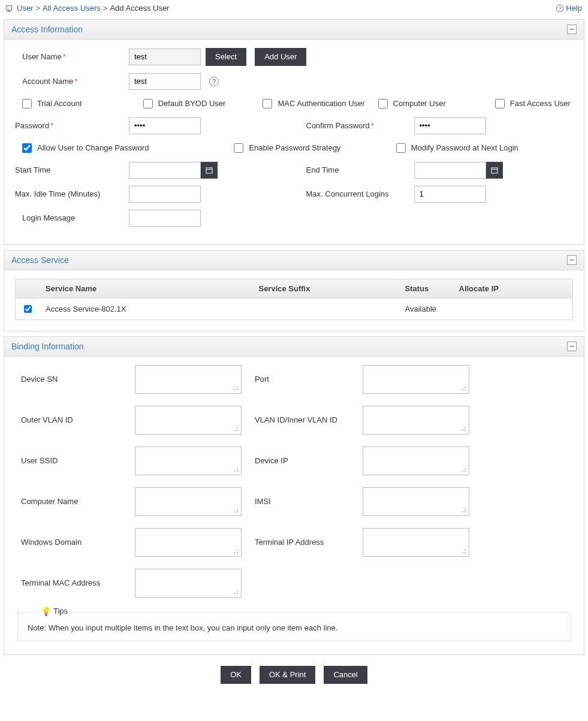 Image resolution: width=588 pixels, height=721 pixels. I want to click on help-link: ? Help, so click(569, 8).